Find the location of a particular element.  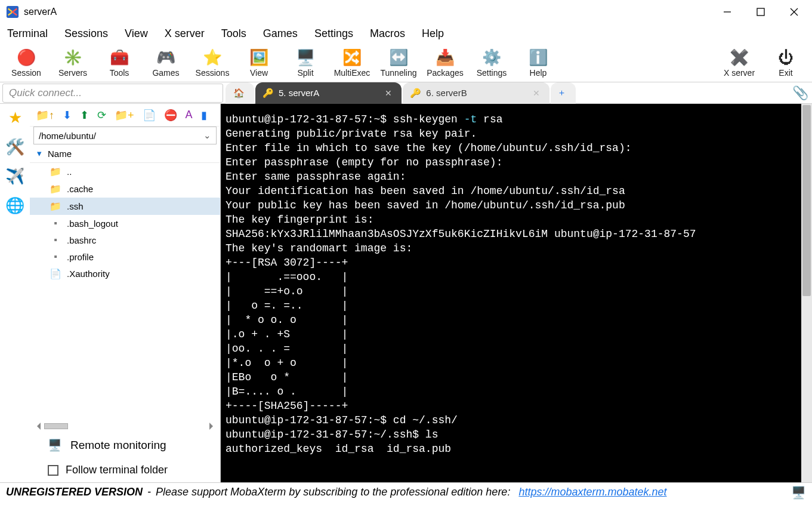

tool-sessions: ⭐Sessions is located at coordinates (212, 63).